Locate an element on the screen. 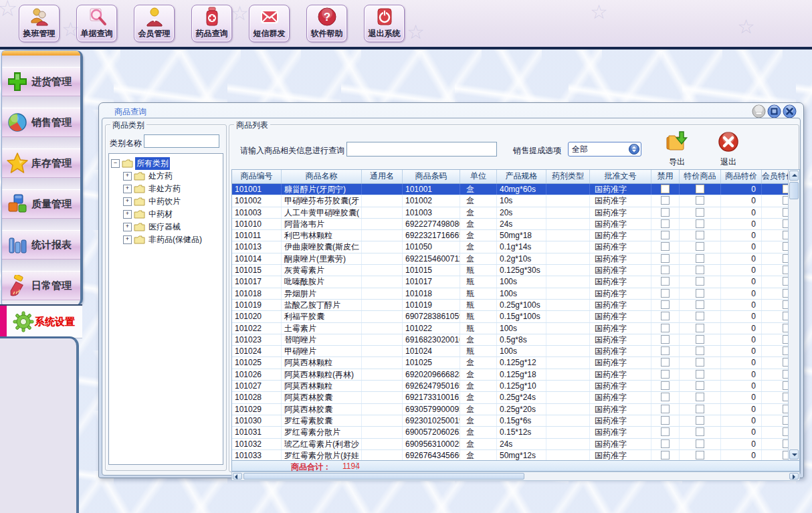 This screenshot has height=513, width=812. tree-item-label: 所有类别 is located at coordinates (153, 163).